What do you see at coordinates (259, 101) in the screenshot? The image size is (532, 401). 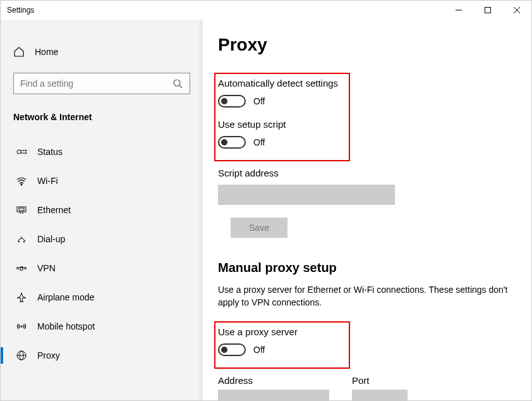 I see `auto-detect-state: Off` at bounding box center [259, 101].